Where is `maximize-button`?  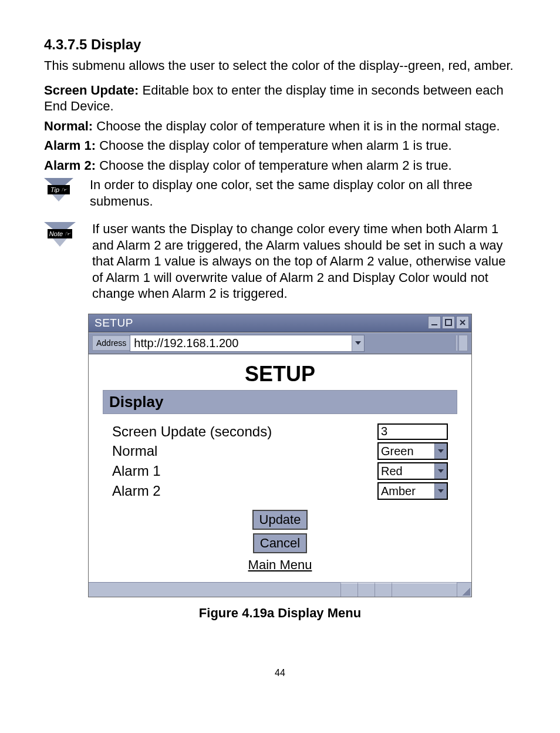
maximize-button is located at coordinates (448, 322).